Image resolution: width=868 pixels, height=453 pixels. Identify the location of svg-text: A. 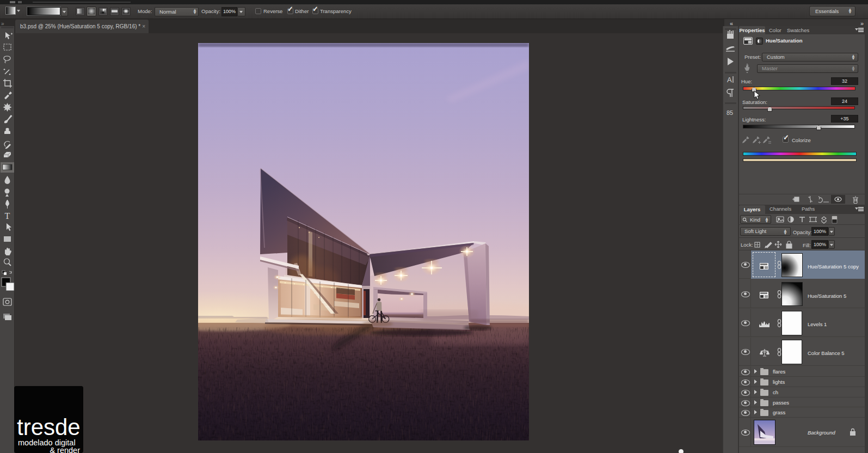
(729, 79).